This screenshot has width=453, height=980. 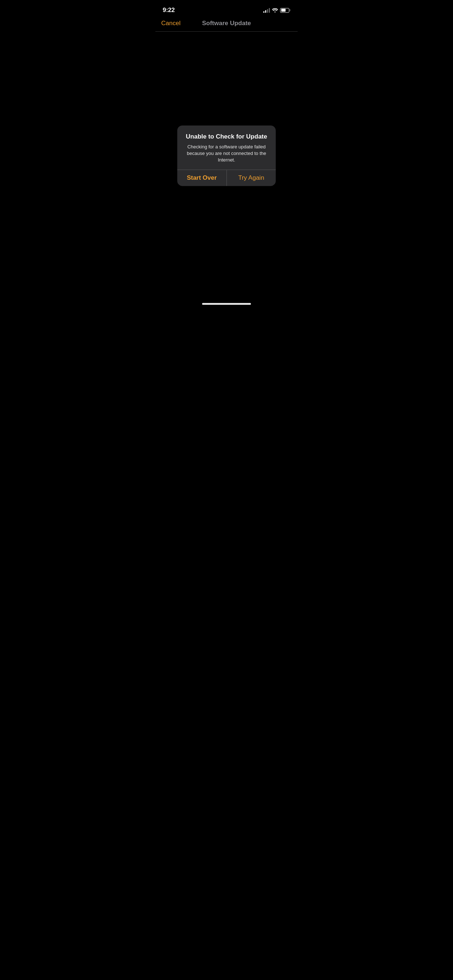 I want to click on alert-title: Unable to Check for Update, so click(x=226, y=137).